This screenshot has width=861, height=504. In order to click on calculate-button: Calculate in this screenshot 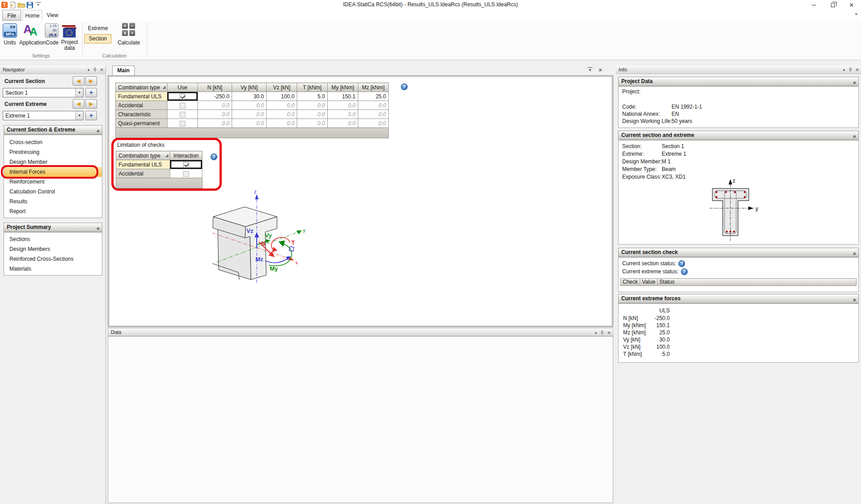, I will do `click(129, 43)`.